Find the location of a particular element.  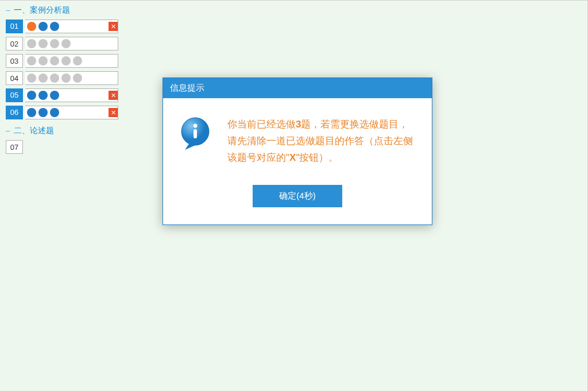

modal-title: 信息提示 is located at coordinates (297, 88).